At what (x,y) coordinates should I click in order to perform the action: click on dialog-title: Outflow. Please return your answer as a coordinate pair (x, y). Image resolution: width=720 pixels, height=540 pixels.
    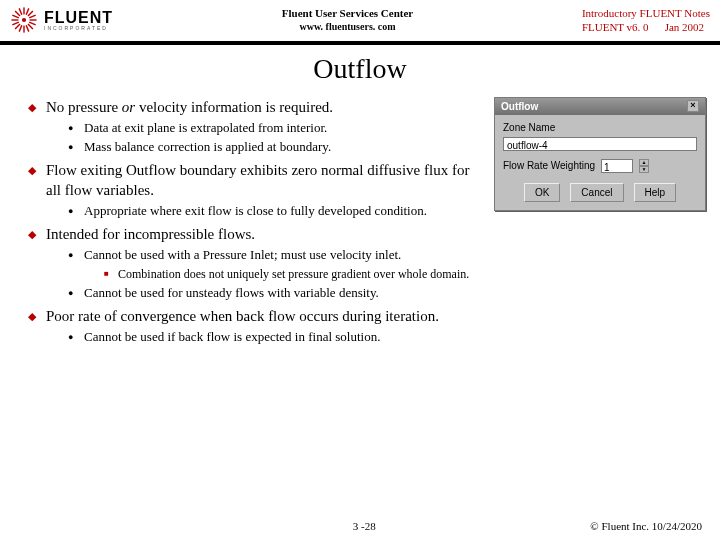
    Looking at the image, I should click on (520, 107).